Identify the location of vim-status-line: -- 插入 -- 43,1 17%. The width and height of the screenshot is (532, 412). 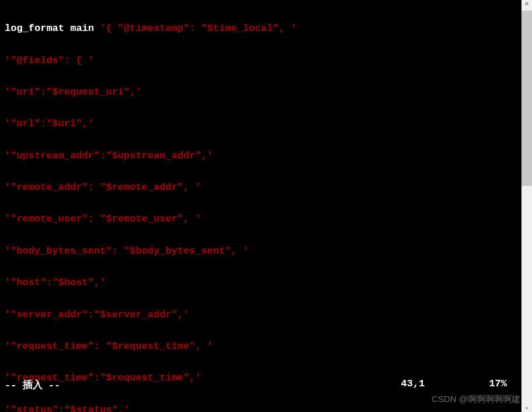
(262, 385).